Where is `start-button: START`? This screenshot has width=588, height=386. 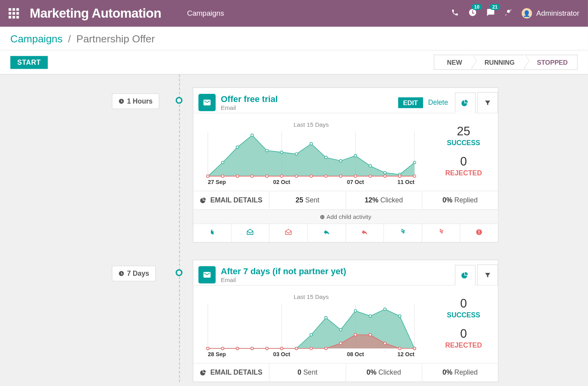 start-button: START is located at coordinates (29, 62).